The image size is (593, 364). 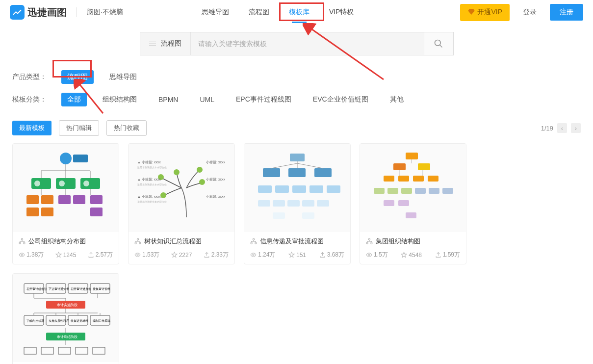 I want to click on search-section: 流程图, so click(x=296, y=45).